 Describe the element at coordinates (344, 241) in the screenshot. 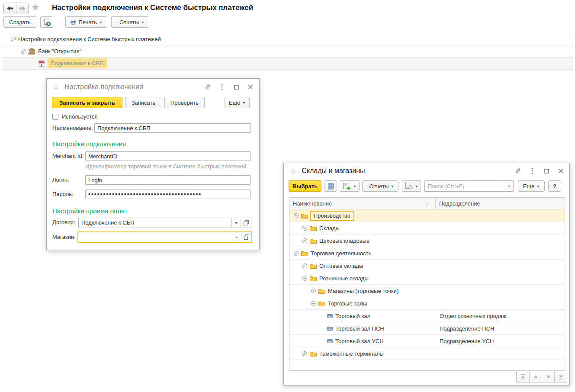

I see `row-name-label: Цеховые кладовые` at that location.